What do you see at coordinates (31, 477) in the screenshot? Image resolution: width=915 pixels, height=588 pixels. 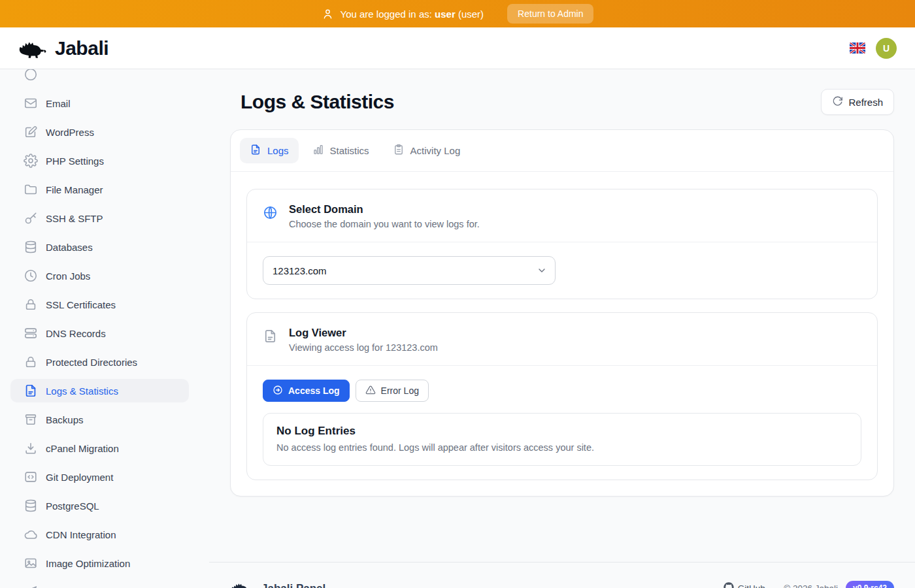 I see `code-icon` at bounding box center [31, 477].